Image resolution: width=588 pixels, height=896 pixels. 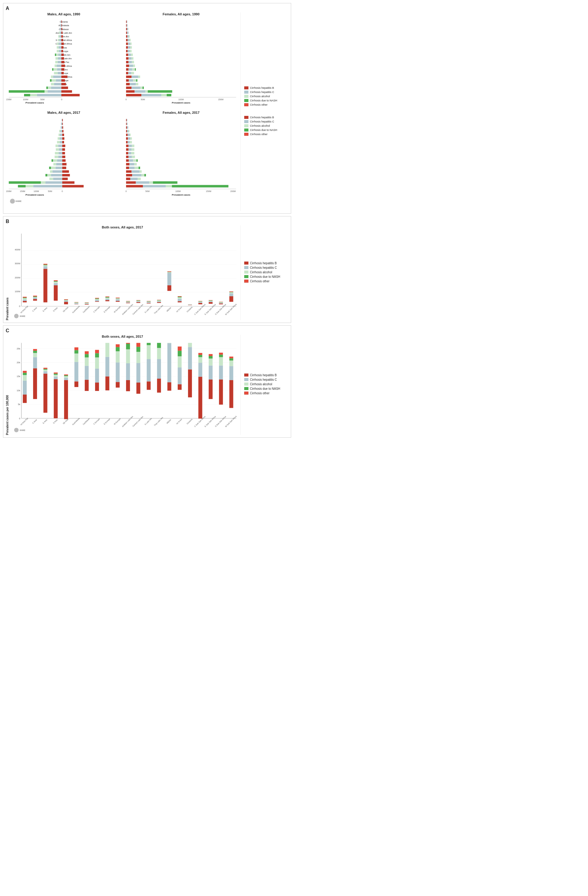 I want to click on svg-text: W Sub-Sah Africa, so click(x=231, y=309).